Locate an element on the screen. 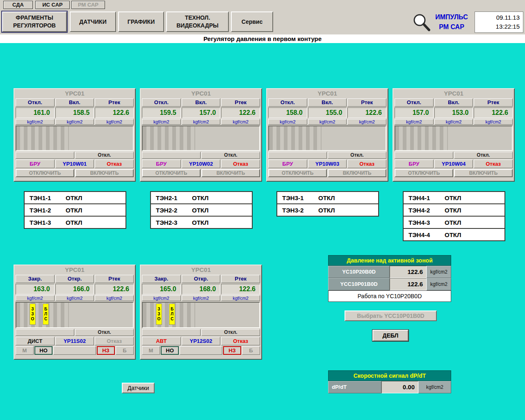  value-off: 157.0 is located at coordinates (414, 113).